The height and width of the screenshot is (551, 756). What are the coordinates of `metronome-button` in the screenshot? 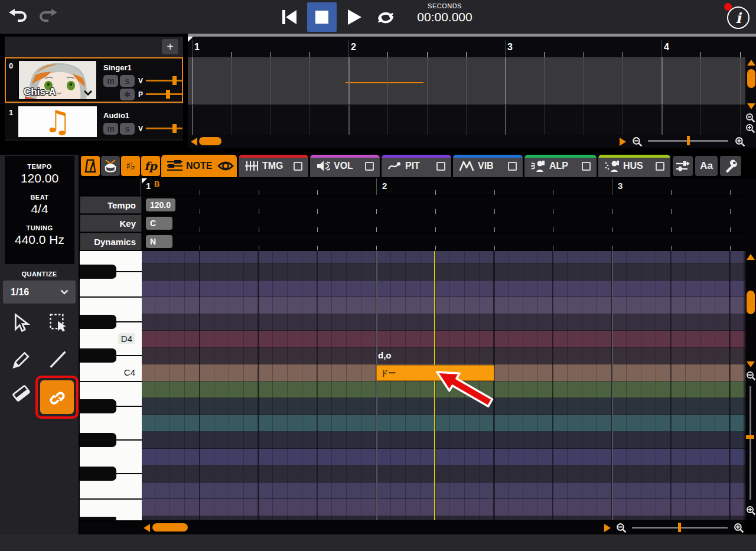 It's located at (90, 166).